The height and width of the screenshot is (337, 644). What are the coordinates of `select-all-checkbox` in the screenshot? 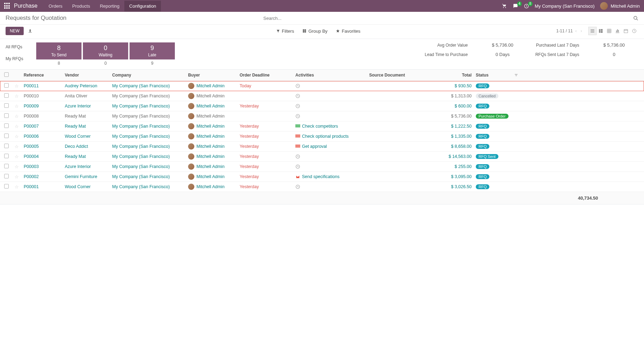 It's located at (6, 74).